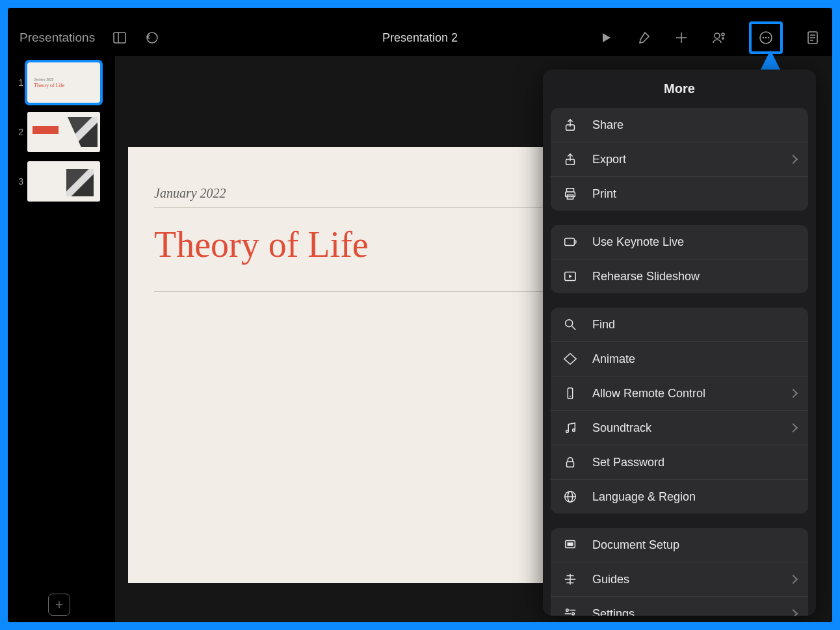 The height and width of the screenshot is (630, 840). I want to click on menu-label: Allow Remote Control, so click(684, 394).